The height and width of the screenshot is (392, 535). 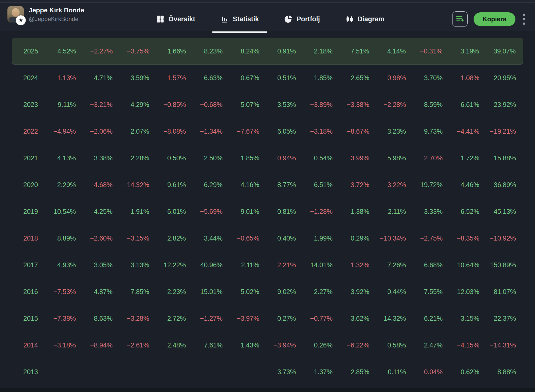 I want to click on month-return: 2.85%, so click(x=351, y=372).